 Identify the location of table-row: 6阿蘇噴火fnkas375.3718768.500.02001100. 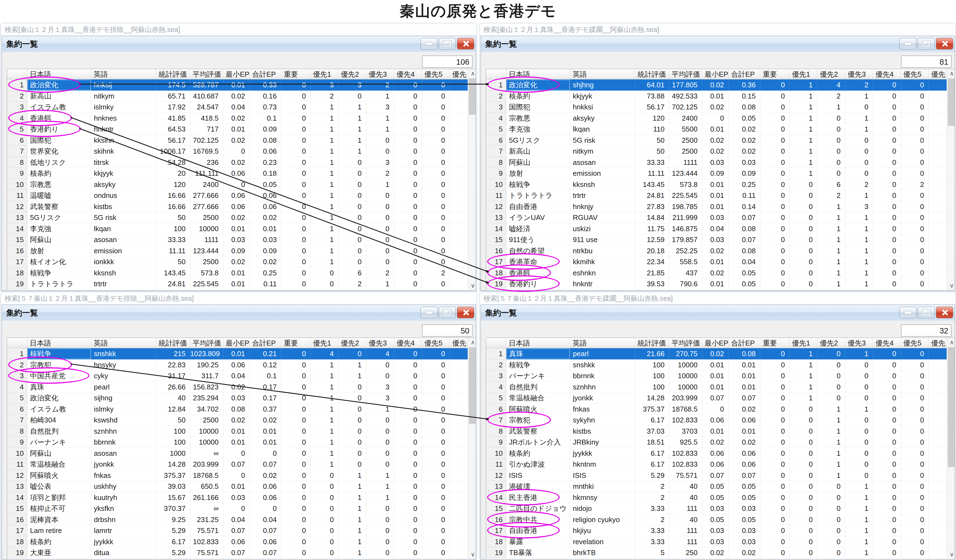
(717, 409).